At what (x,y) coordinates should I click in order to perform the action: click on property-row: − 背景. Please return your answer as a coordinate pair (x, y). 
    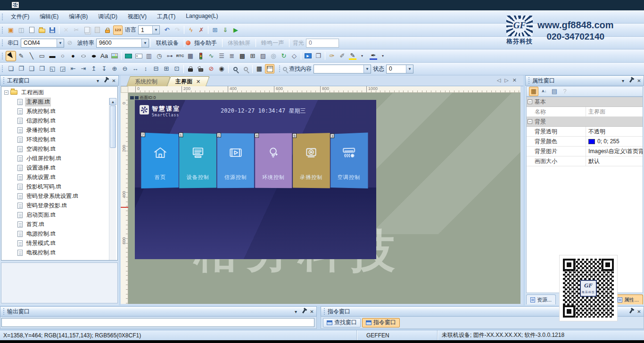
    Looking at the image, I should click on (585, 122).